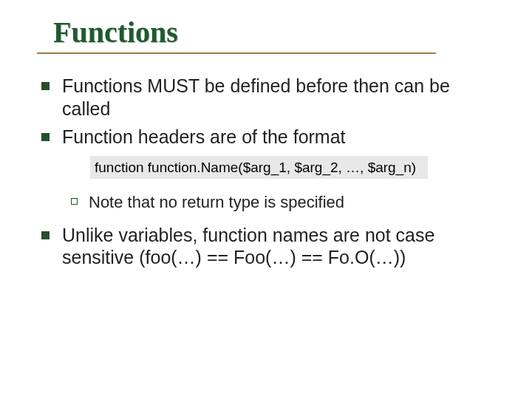 The image size is (532, 399). Describe the element at coordinates (270, 98) in the screenshot. I see `bullet-item: Functions MUST be defined before then ca…` at that location.